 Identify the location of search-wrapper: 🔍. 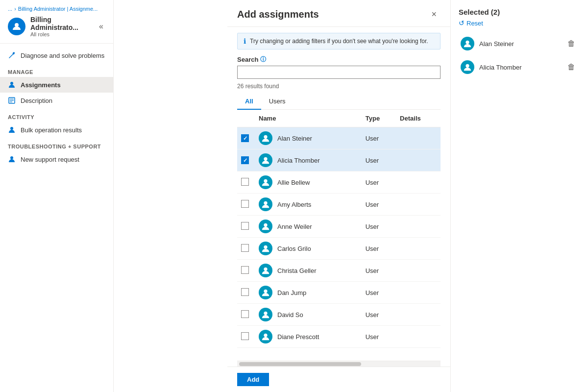
(339, 73).